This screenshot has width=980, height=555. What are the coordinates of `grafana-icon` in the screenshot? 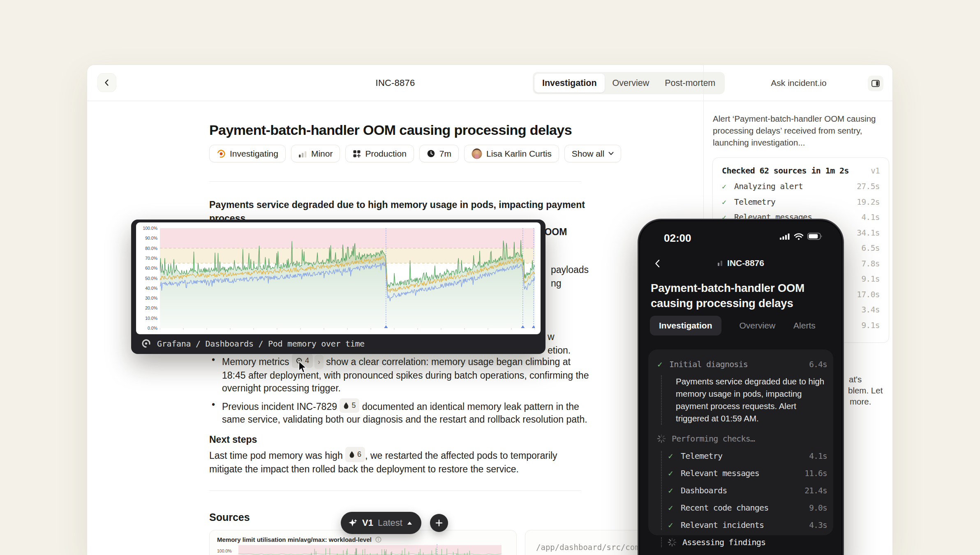 It's located at (146, 344).